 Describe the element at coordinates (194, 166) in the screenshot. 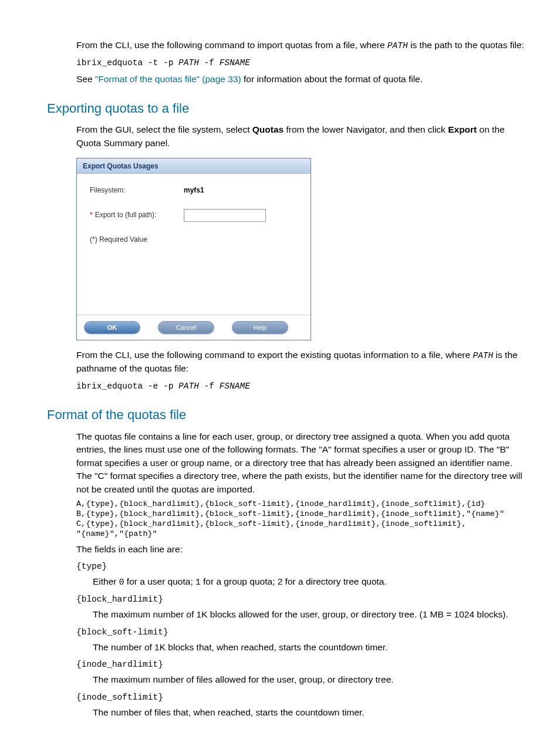

I see `dialog-title: Export Quotas Usages` at that location.